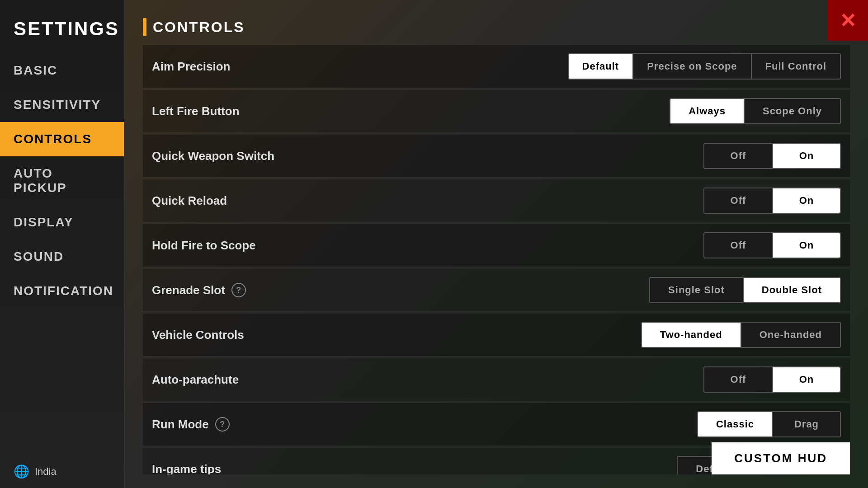 This screenshot has height=488, width=868. What do you see at coordinates (772, 156) in the screenshot?
I see `toggle-group-quick-weapon-switch: OffOn` at bounding box center [772, 156].